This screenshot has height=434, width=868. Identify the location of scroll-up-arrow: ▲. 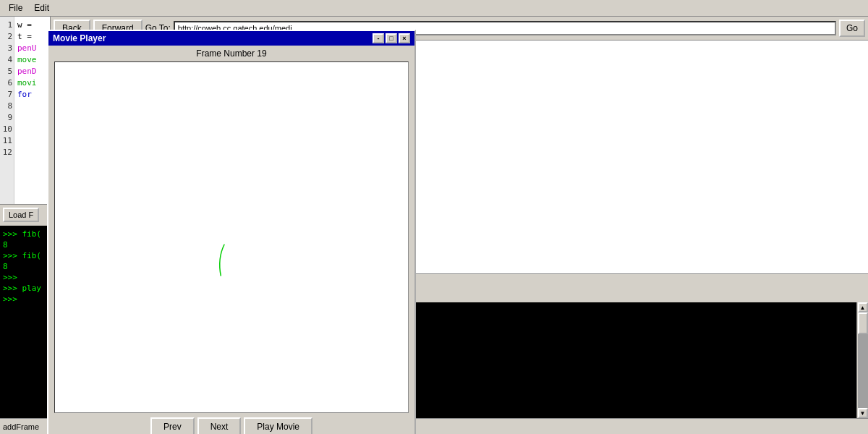
(863, 307).